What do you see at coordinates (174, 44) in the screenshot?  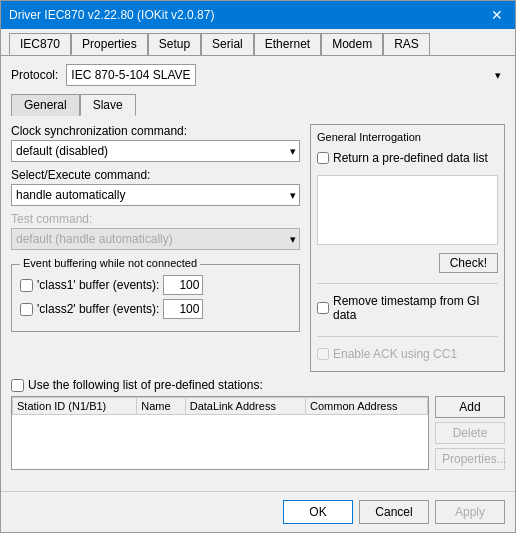 I see `tab-setup: Setup` at bounding box center [174, 44].